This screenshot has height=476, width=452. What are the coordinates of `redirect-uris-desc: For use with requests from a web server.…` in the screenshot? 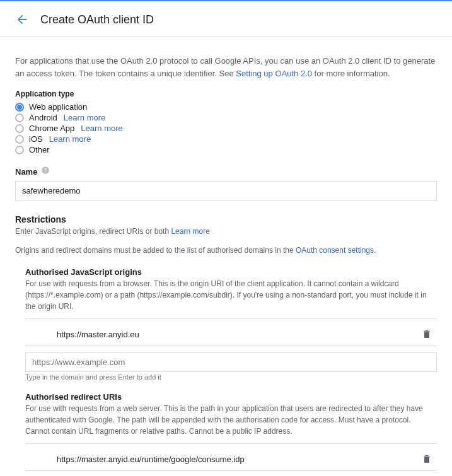 It's located at (231, 420).